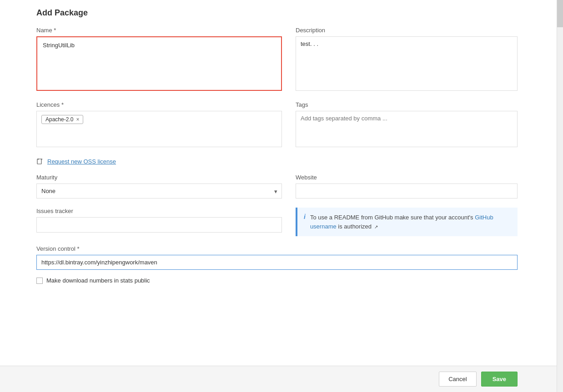 This screenshot has width=563, height=392. Describe the element at coordinates (457, 379) in the screenshot. I see `cancel-button: Cancel` at that location.